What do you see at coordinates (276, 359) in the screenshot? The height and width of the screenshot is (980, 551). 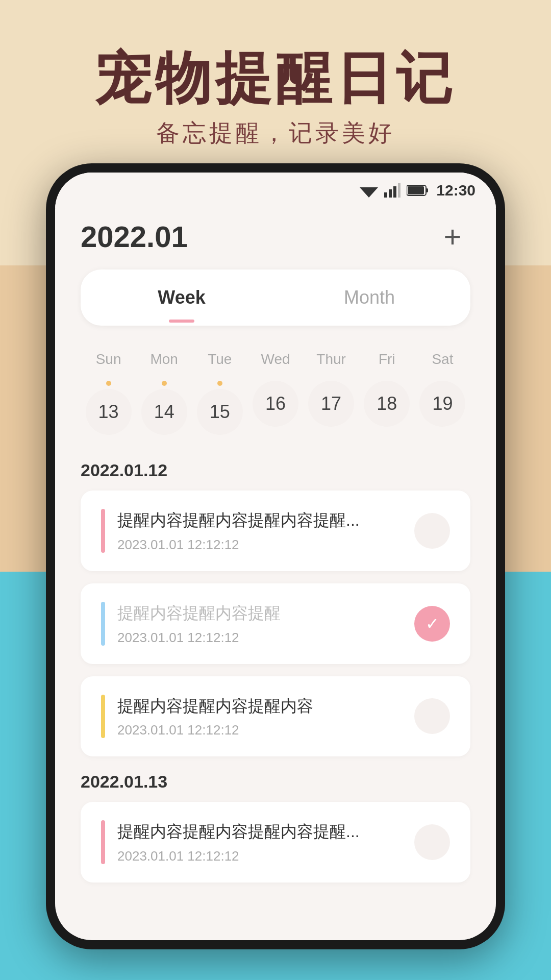 I see `calendar-days-header: Sun Mon Tue Wed Thur Fri Sat` at bounding box center [276, 359].